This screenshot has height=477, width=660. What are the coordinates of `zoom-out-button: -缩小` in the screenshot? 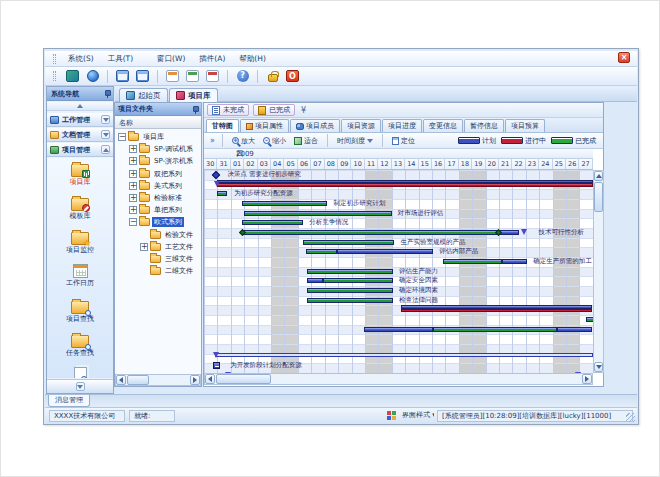 It's located at (274, 141).